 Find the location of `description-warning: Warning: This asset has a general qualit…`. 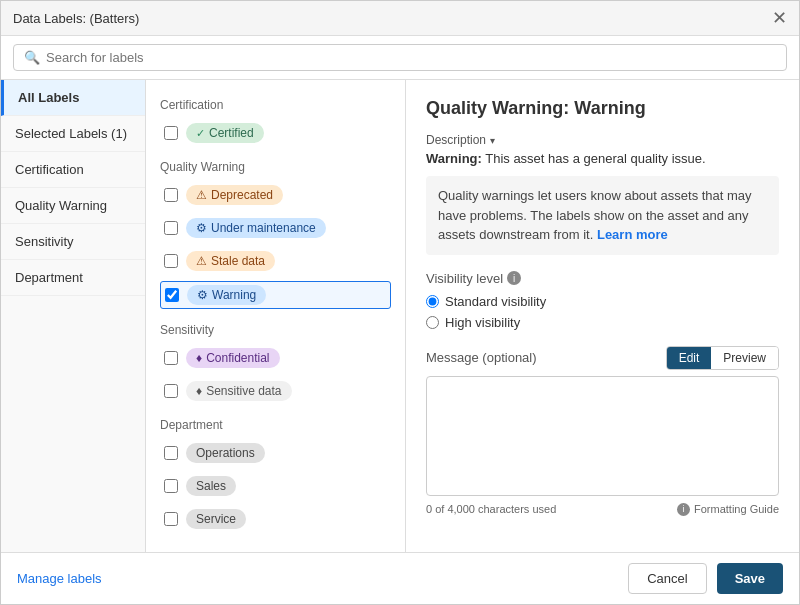

description-warning: Warning: This asset has a general qualit… is located at coordinates (602, 158).